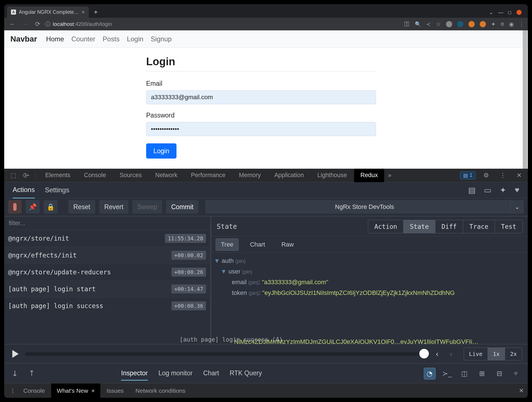 The image size is (532, 402). Describe the element at coordinates (93, 391) in the screenshot. I see `close-icon: ×` at that location.